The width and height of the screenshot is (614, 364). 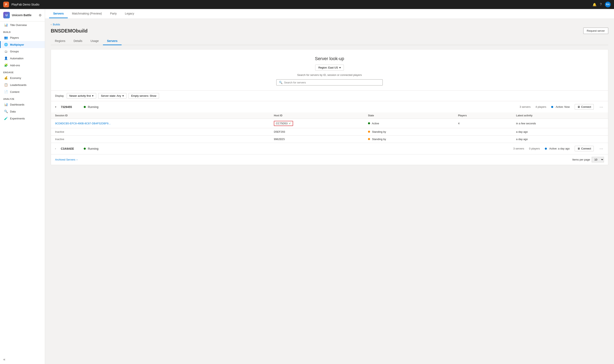 What do you see at coordinates (329, 159) in the screenshot?
I see `card-footer: Archived Servers › Items per page 102550…` at bounding box center [329, 159].